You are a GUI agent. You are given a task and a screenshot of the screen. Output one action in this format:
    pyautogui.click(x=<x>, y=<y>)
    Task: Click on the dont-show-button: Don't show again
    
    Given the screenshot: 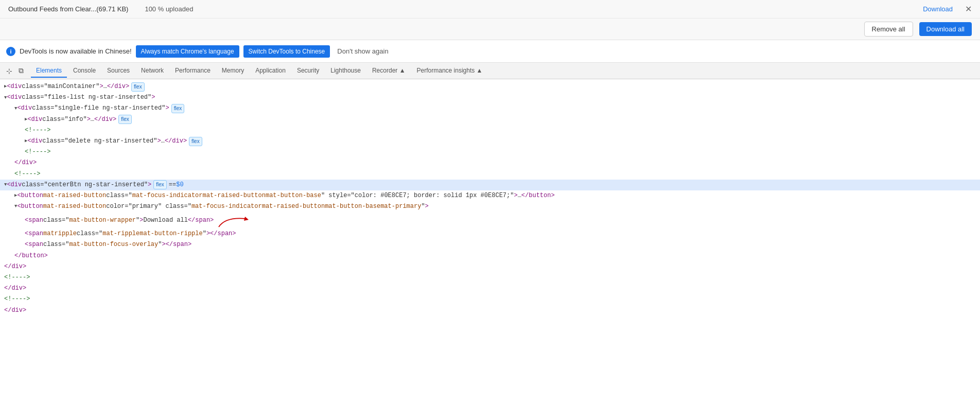 What is the action you would take?
    pyautogui.click(x=362, y=51)
    